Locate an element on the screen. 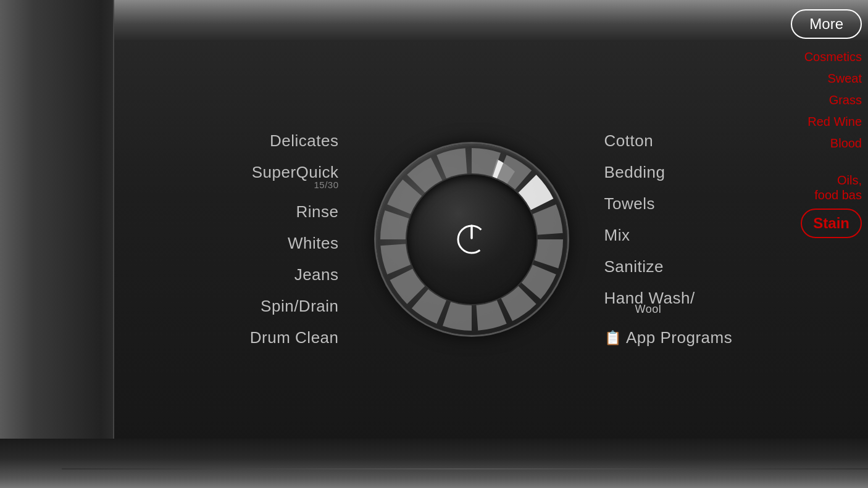 This screenshot has width=868, height=488. menu-item-bedding: Bedding is located at coordinates (635, 173).